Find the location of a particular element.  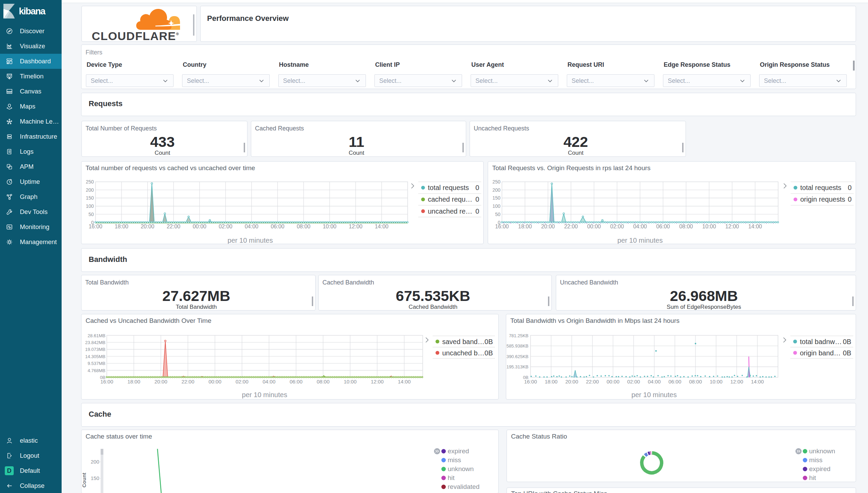

svg-text: 585.938KB is located at coordinates (518, 346).